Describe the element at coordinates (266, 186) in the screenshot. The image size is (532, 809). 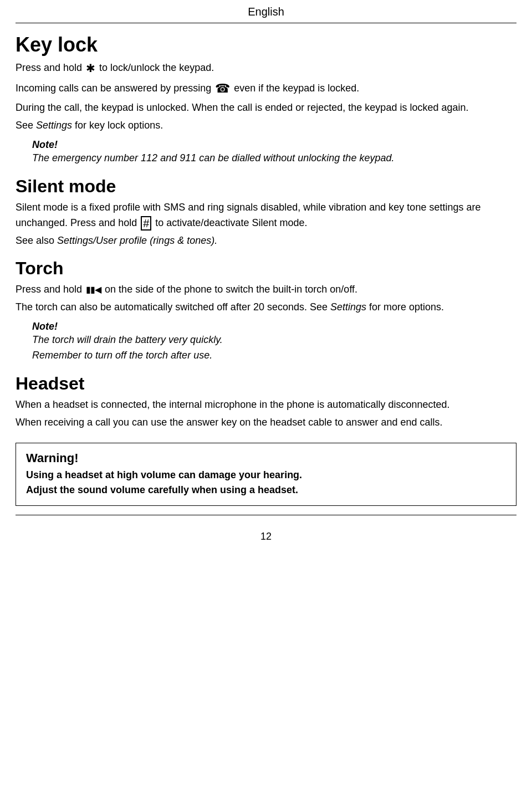
I see `silent-mode-title: Silent mode` at that location.